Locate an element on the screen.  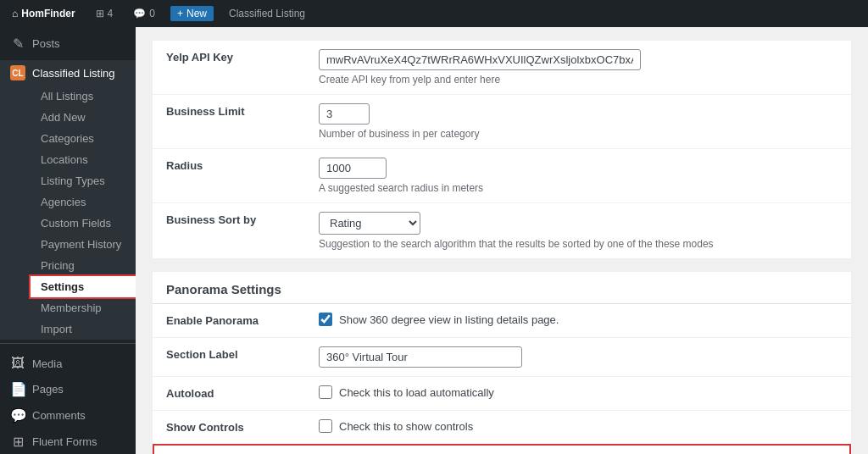
plus-icon: + is located at coordinates (180, 14).